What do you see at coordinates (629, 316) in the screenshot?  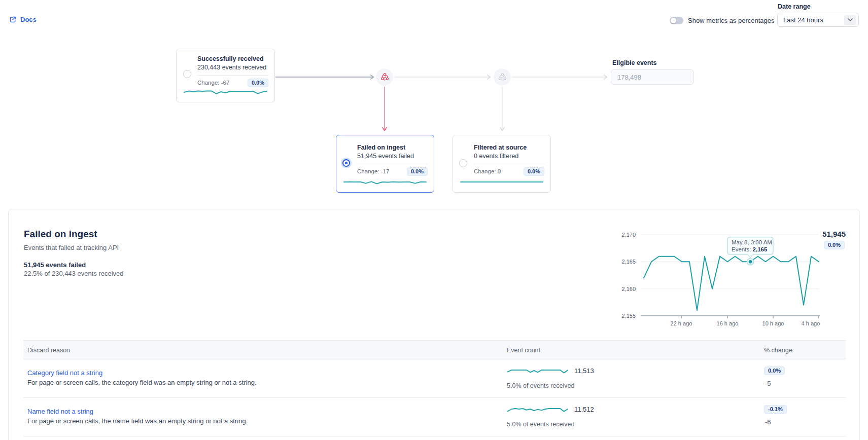 I see `svg-text: 2,155` at bounding box center [629, 316].